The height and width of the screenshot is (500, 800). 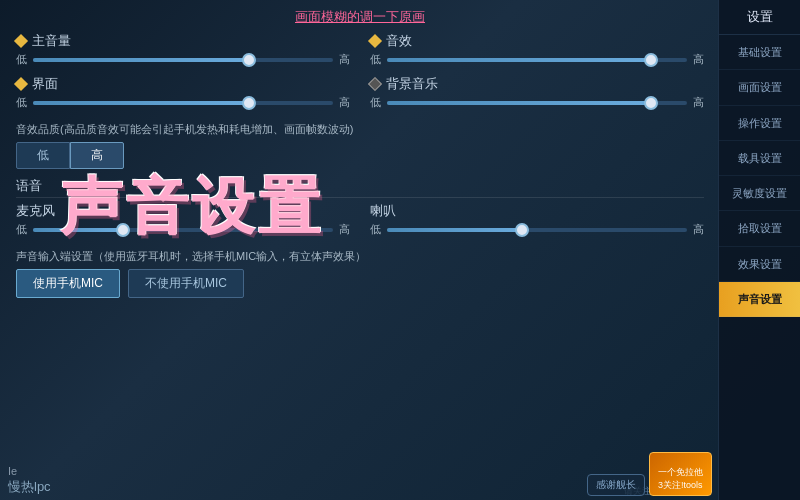 What do you see at coordinates (123, 230) in the screenshot?
I see `mic-thumb` at bounding box center [123, 230].